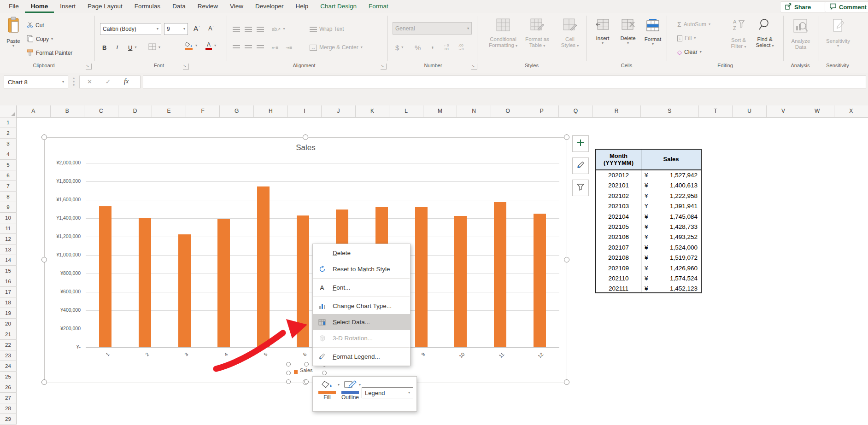  I want to click on orientation-button: ab↗▾, so click(278, 29).